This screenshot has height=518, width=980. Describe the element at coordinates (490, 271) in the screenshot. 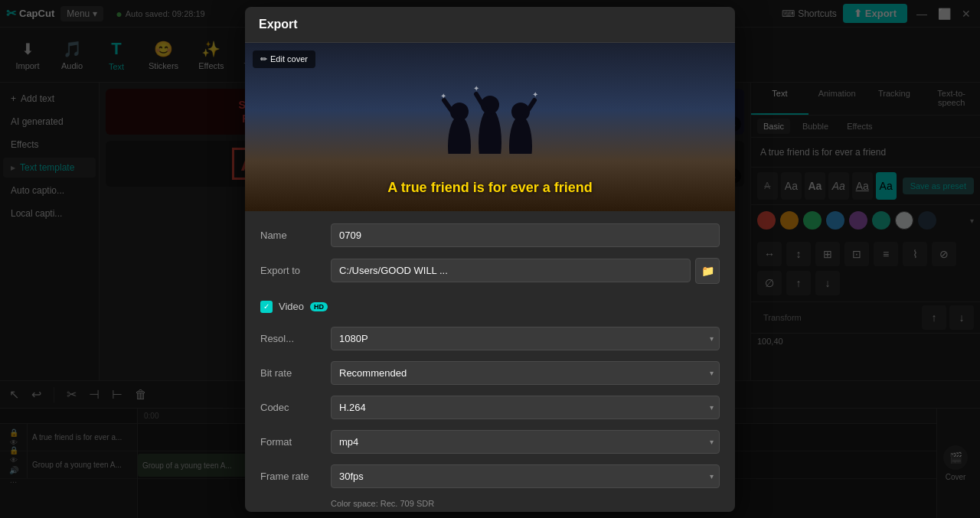

I see `export-to-row: Export to 📁` at that location.